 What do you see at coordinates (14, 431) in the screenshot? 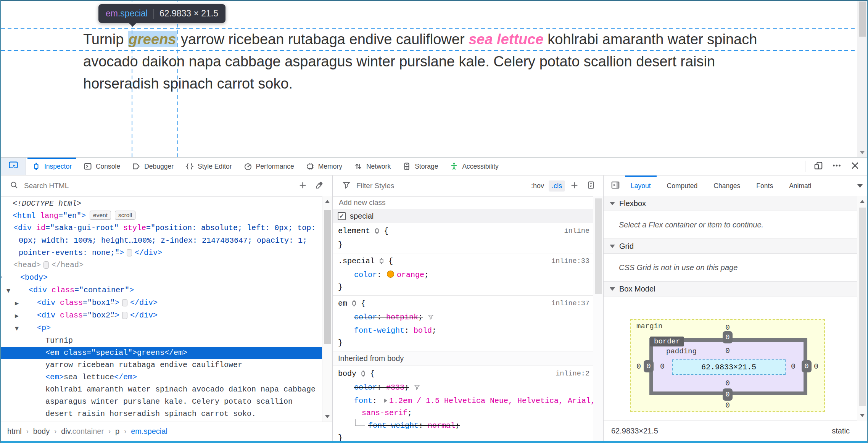
I see `breadcrumb-item: html` at bounding box center [14, 431].